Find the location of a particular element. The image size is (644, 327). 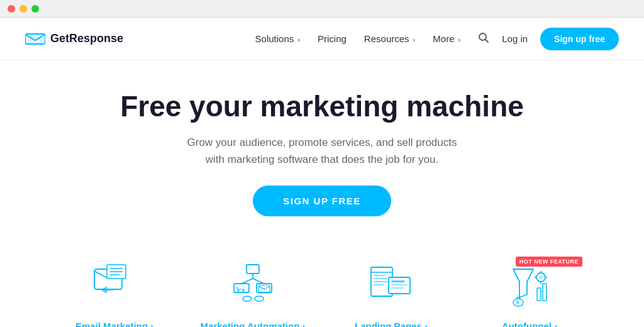

marketing-automation-icon is located at coordinates (253, 285).